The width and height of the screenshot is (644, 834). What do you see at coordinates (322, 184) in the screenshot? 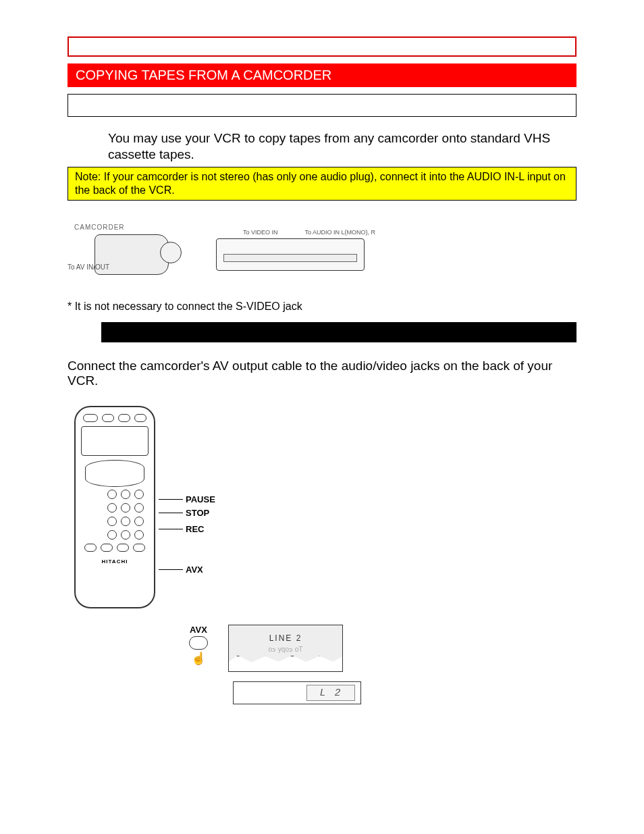
I see `note-callout: Note: If your camcorder is not stereo (h…` at bounding box center [322, 184].